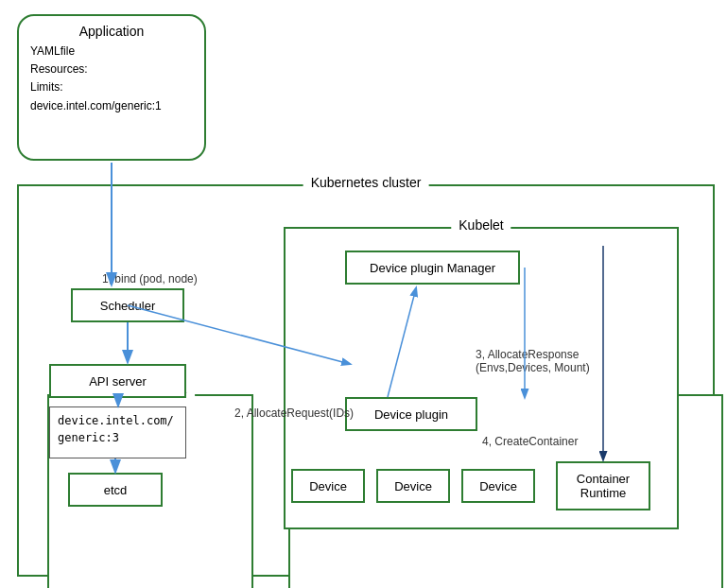  I want to click on app-title: Application, so click(112, 31).